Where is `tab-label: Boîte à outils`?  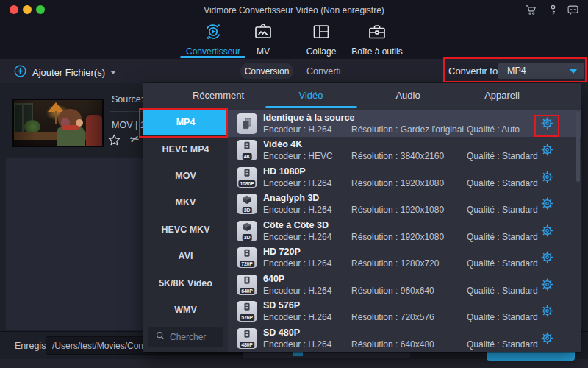
tab-label: Boîte à outils is located at coordinates (377, 52).